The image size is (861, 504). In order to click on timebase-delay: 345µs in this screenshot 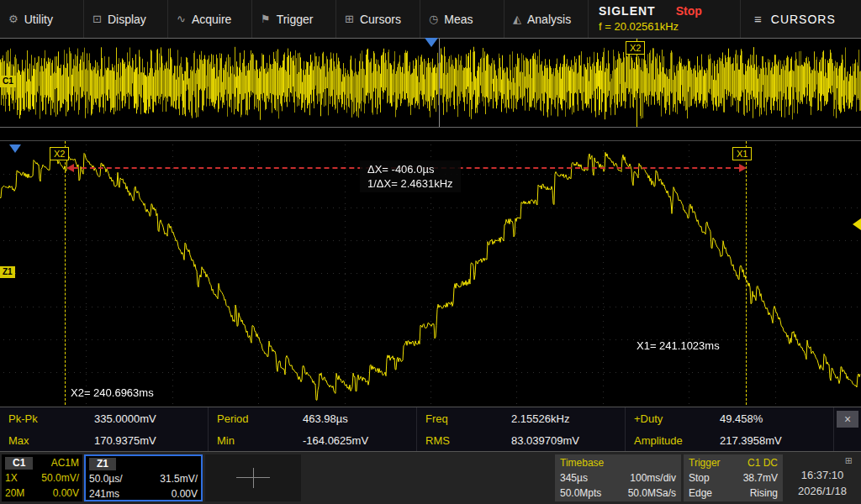, I will do `click(573, 478)`.